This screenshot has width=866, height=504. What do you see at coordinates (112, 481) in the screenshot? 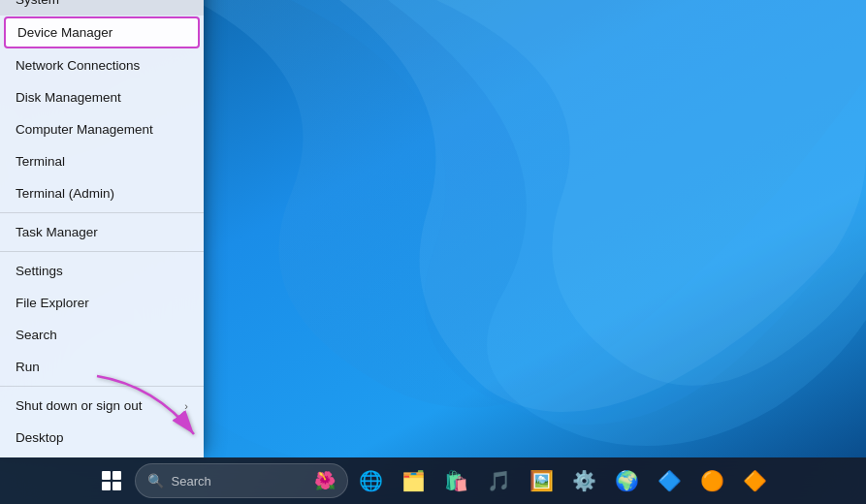
I see `windows-logo-icon` at bounding box center [112, 481].